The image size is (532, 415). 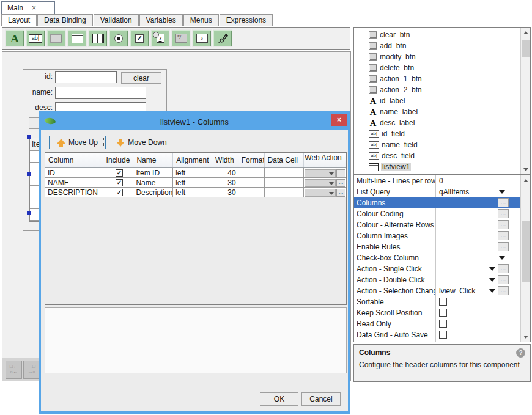 I want to click on tab-layout: Layout, so click(x=19, y=20).